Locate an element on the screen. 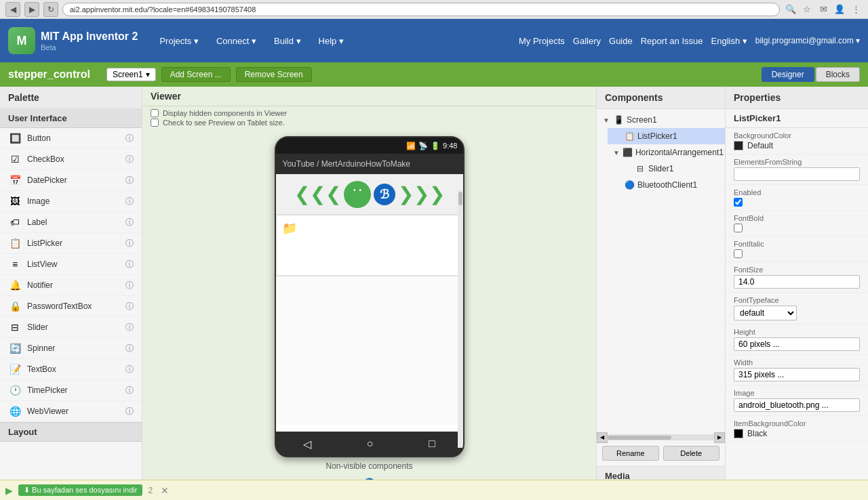  add-screen-button: Add Screen ... is located at coordinates (196, 75).